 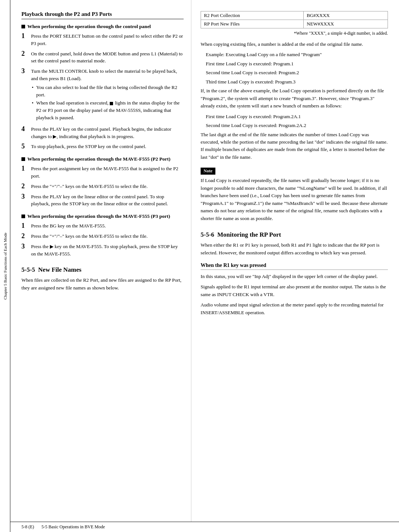 I want to click on subsection1-steps: 1 Press the PORT SELECT button on the co…, so click(x=103, y=92).